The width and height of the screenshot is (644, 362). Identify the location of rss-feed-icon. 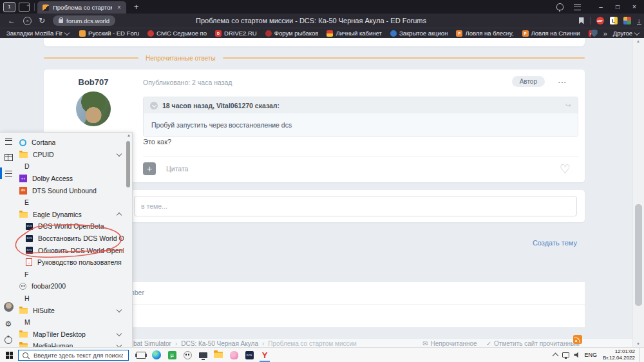
(578, 339).